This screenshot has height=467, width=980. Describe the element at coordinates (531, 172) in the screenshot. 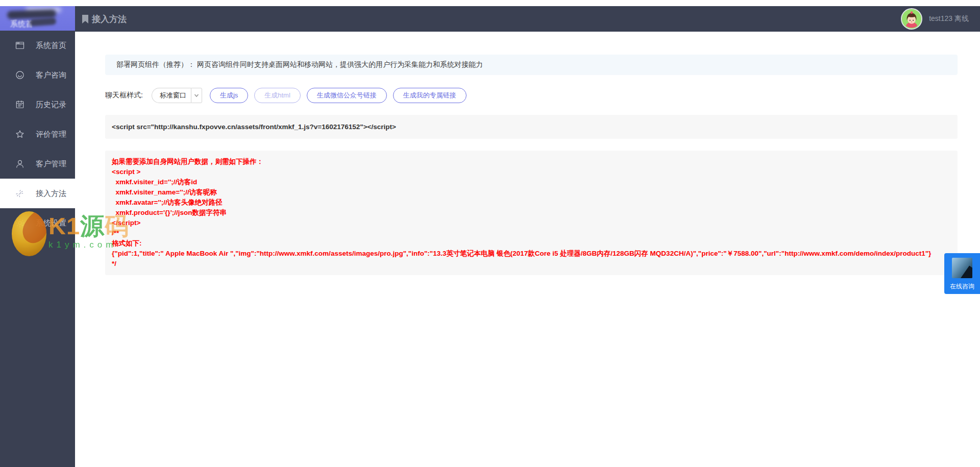

I see `code-line: <script >` at that location.